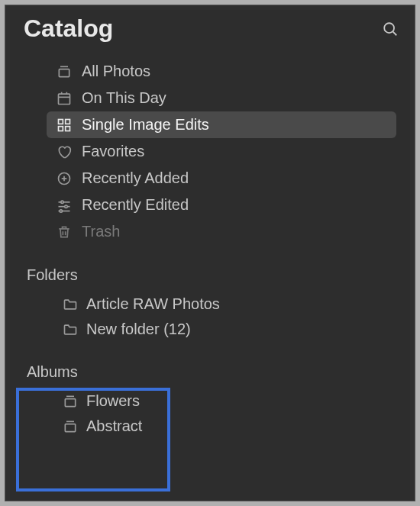 The height and width of the screenshot is (506, 420). What do you see at coordinates (135, 179) in the screenshot?
I see `catalog-item-label: Recently Added` at bounding box center [135, 179].